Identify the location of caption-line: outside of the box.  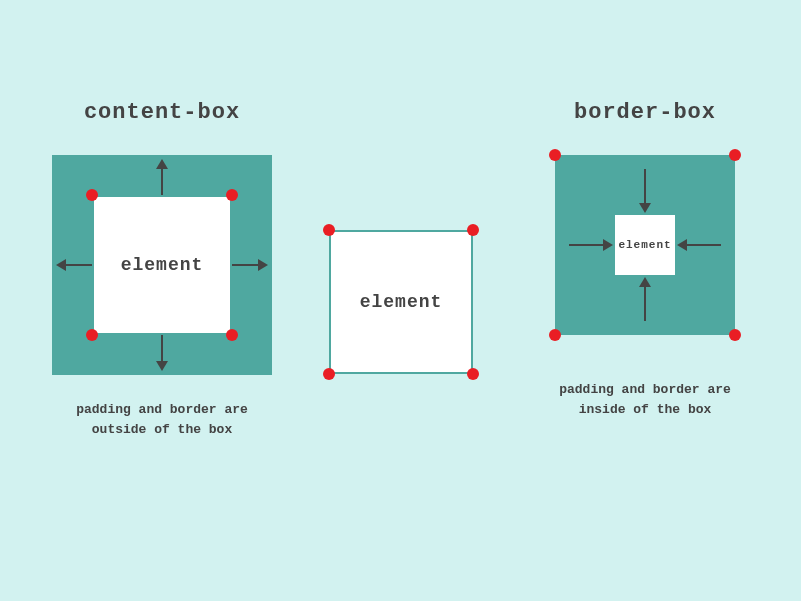
(162, 430).